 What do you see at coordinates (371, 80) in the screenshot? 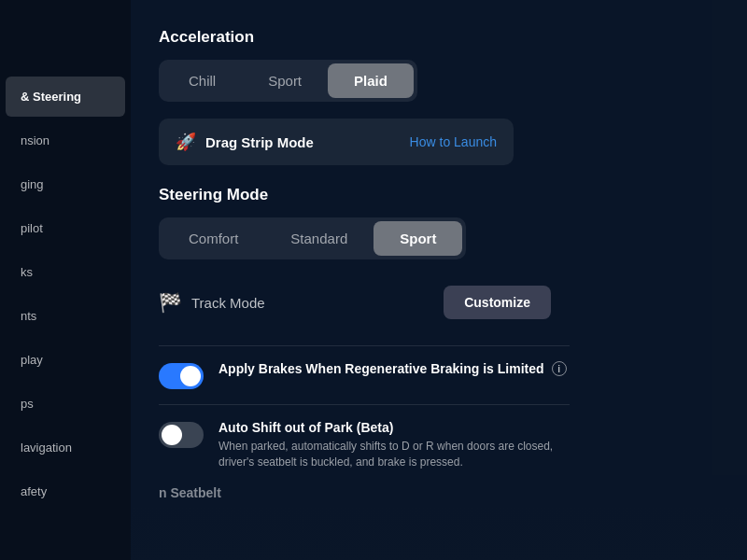
I see `acceleration-plaid-button: Plaid` at bounding box center [371, 80].